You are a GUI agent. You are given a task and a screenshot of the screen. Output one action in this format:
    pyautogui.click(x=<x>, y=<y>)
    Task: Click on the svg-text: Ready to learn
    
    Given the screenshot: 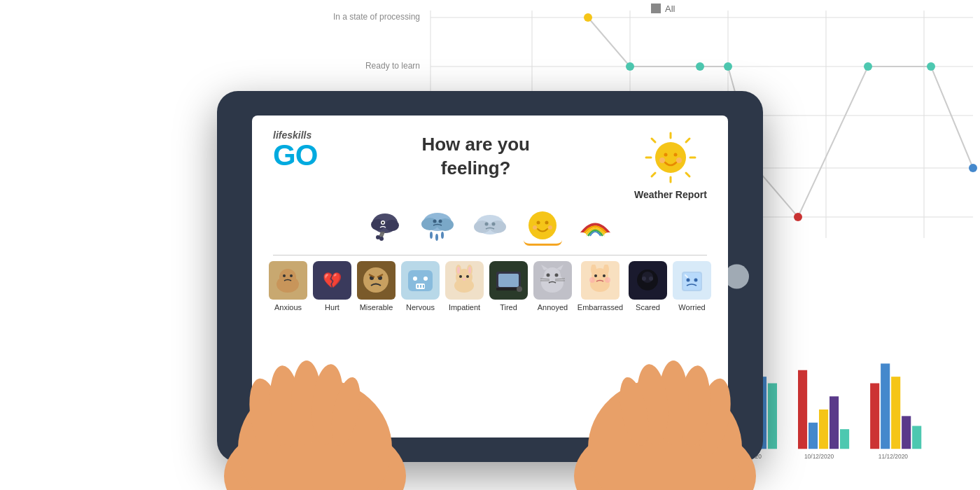 What is the action you would take?
    pyautogui.click(x=393, y=66)
    